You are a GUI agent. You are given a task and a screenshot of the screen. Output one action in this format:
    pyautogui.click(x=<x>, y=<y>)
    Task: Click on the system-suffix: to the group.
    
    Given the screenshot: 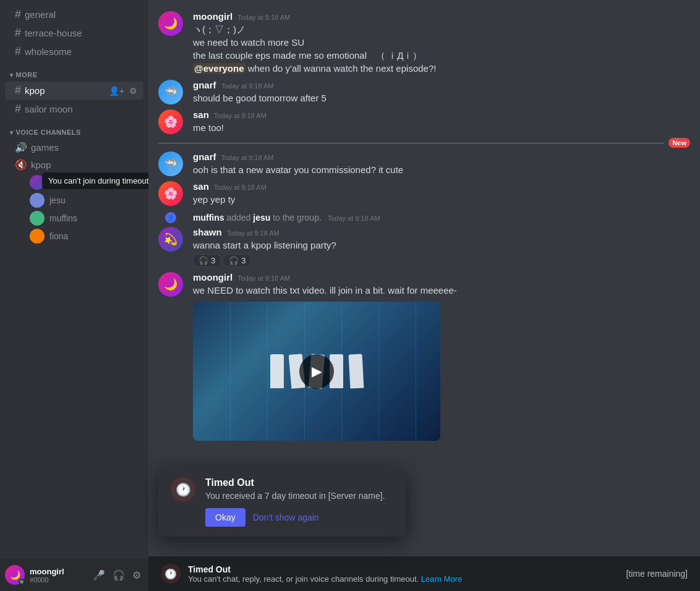 What is the action you would take?
    pyautogui.click(x=297, y=218)
    